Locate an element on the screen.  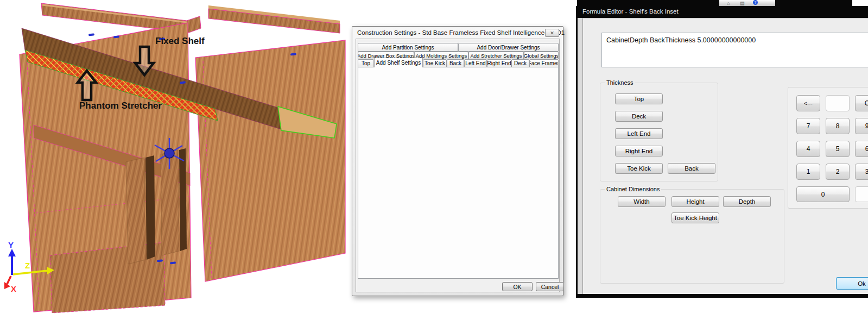
tab-back: Back is located at coordinates (455, 63).